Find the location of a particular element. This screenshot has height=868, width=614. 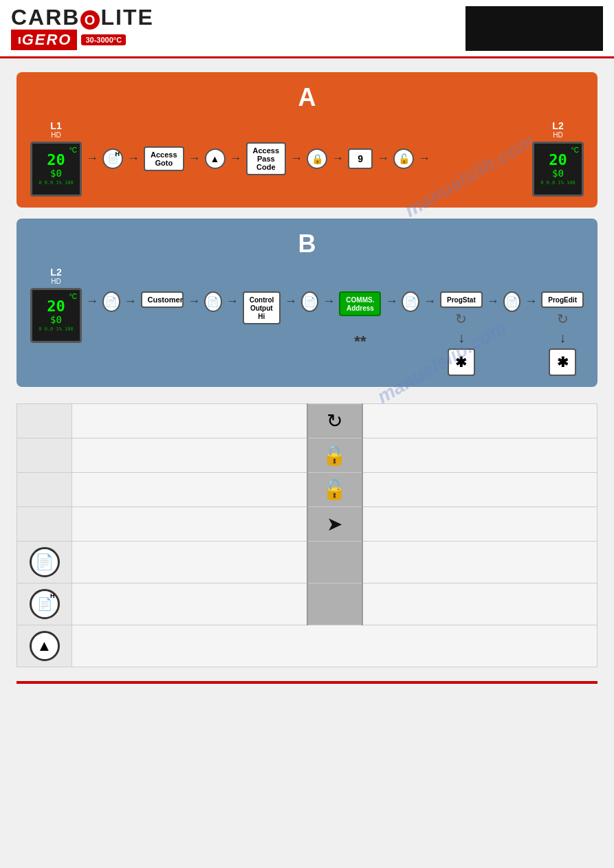

circle-h-btn: 📄 H is located at coordinates (113, 159).